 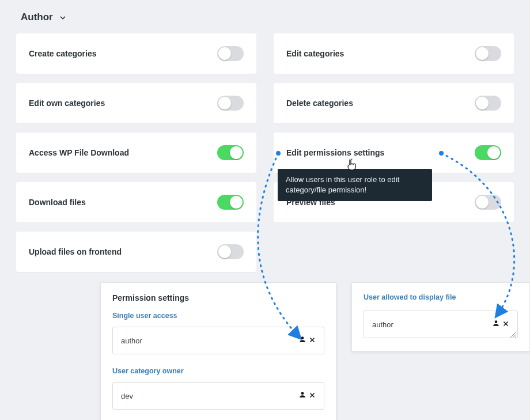 I want to click on perm-upload-files-frontend: Upload files on frontend, so click(x=136, y=252).